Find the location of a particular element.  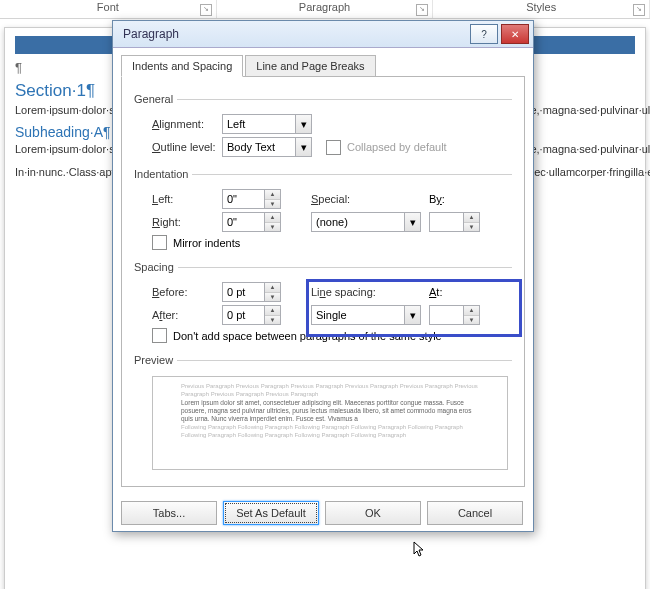

ribbon-group-styles: Styles↘ is located at coordinates (542, 9).